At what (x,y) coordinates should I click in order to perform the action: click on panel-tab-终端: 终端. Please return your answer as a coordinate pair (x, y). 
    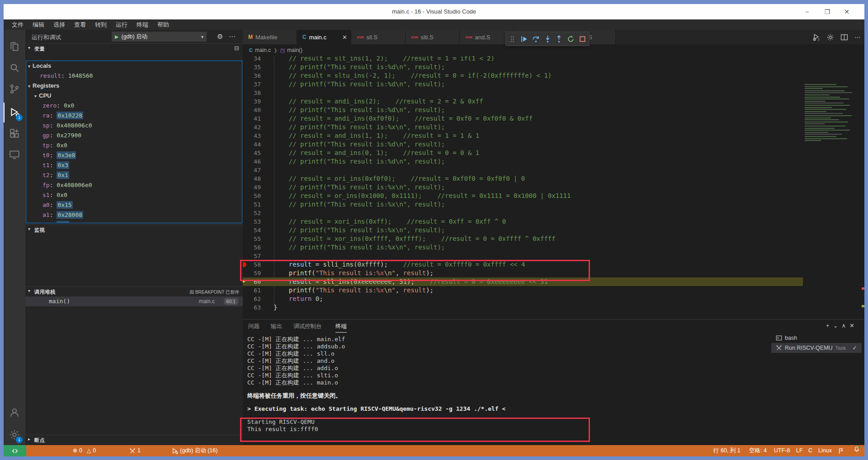
    Looking at the image, I should click on (341, 328).